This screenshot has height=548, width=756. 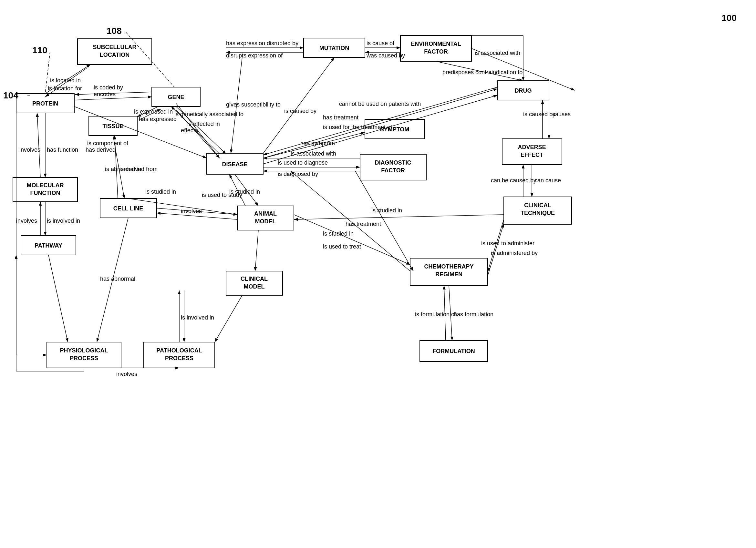 I want to click on svg-text:predisposes contraindication t: predisposes contraindication to, so click(x=483, y=72).